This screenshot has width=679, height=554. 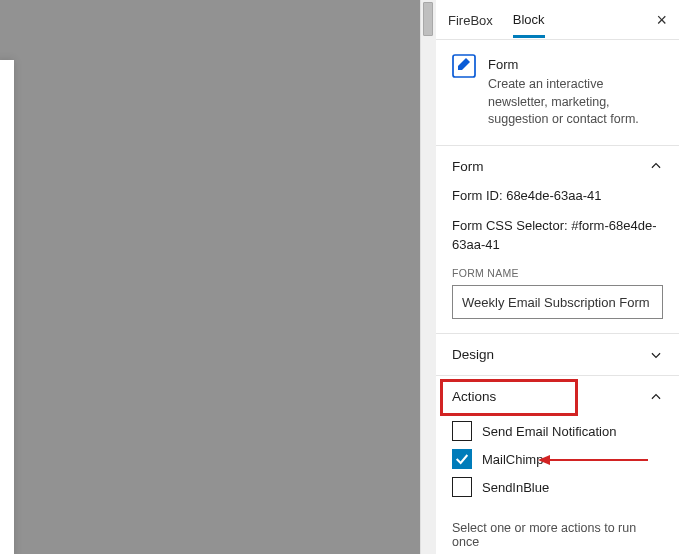 What do you see at coordinates (516, 488) in the screenshot?
I see `action-label: SendInBlue` at bounding box center [516, 488].